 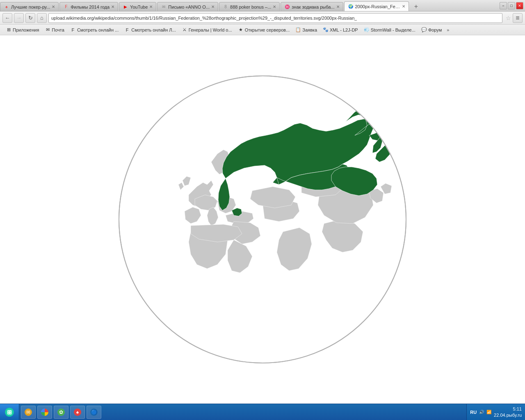 I want to click on tabs-container: ♠ Лучшие покер-ру... ✕ F Фильмы 2014 год…, so click(x=249, y=6).